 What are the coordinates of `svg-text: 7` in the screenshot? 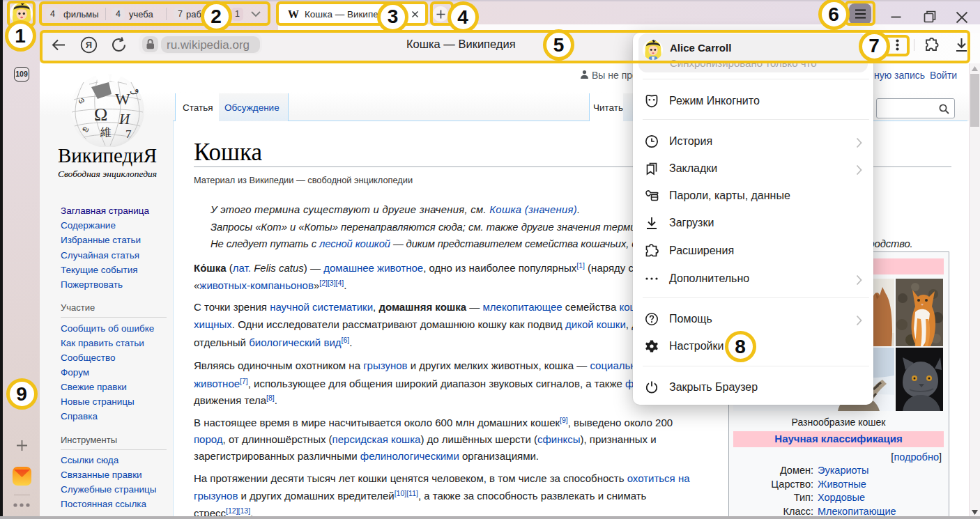 It's located at (128, 134).